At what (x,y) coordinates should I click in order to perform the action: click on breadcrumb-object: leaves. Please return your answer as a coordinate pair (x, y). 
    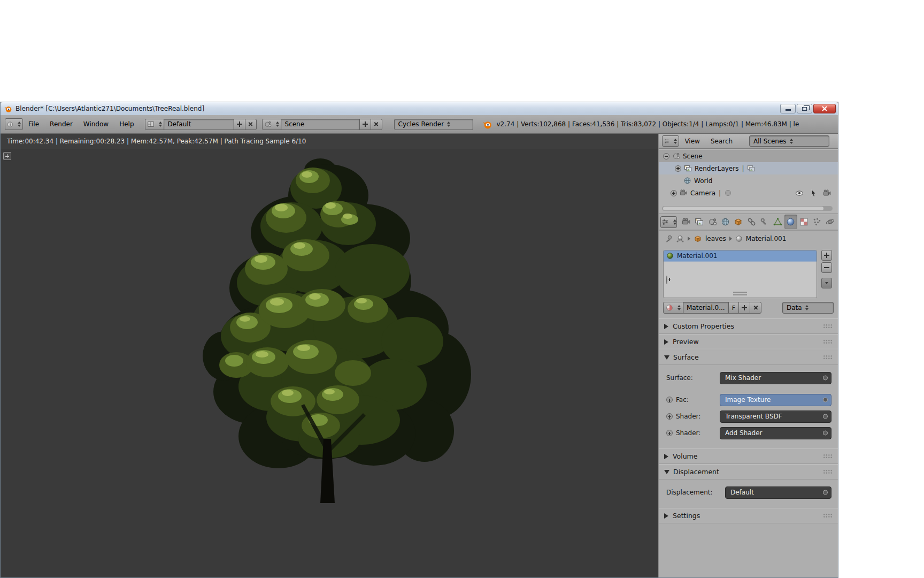
    Looking at the image, I should click on (715, 239).